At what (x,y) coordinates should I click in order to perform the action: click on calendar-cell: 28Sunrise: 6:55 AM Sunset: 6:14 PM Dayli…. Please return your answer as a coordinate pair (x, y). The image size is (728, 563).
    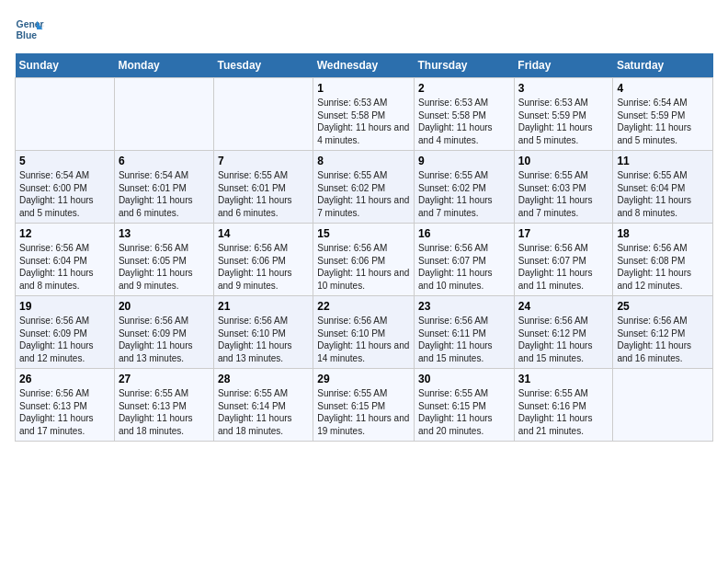
    Looking at the image, I should click on (263, 405).